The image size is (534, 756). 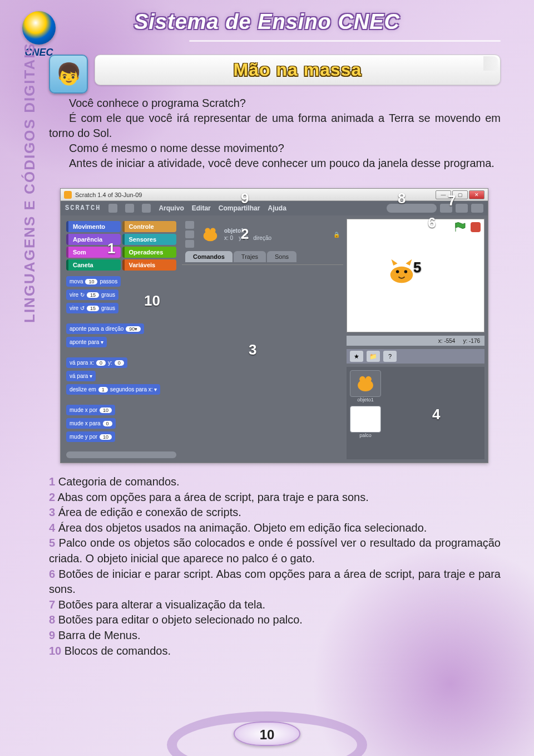 I want to click on sprite-toolbar: ★ 📁 ?, so click(x=416, y=356).